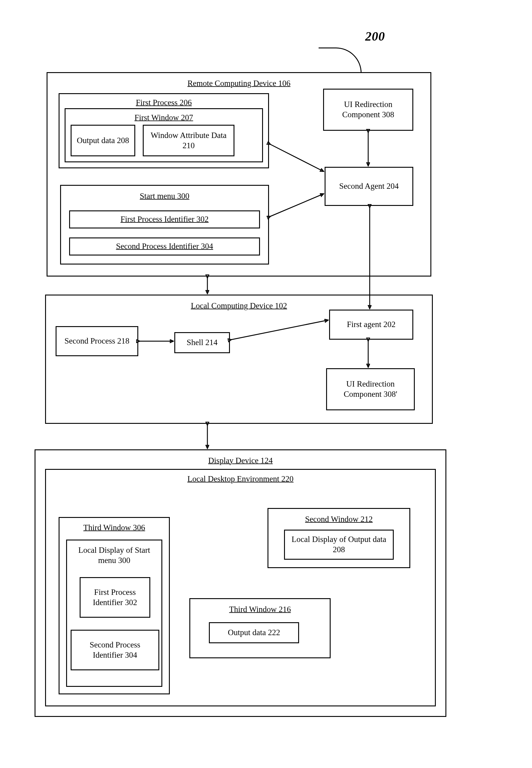  What do you see at coordinates (254, 633) in the screenshot?
I see `output-data-222-label: Output data 222` at bounding box center [254, 633].